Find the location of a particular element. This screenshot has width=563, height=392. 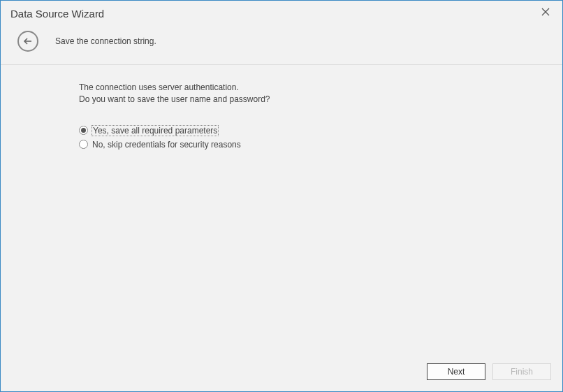

close-icon is located at coordinates (546, 12).